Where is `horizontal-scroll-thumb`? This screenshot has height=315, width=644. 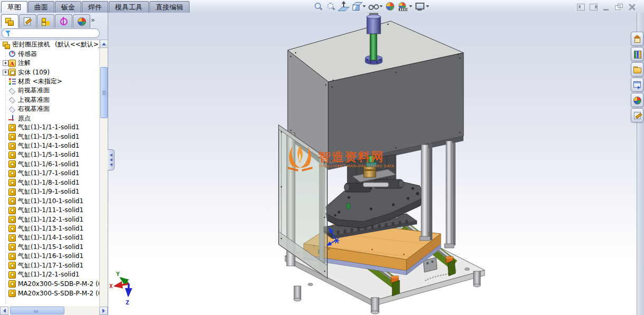
horizontal-scroll-thumb is located at coordinates (37, 310).